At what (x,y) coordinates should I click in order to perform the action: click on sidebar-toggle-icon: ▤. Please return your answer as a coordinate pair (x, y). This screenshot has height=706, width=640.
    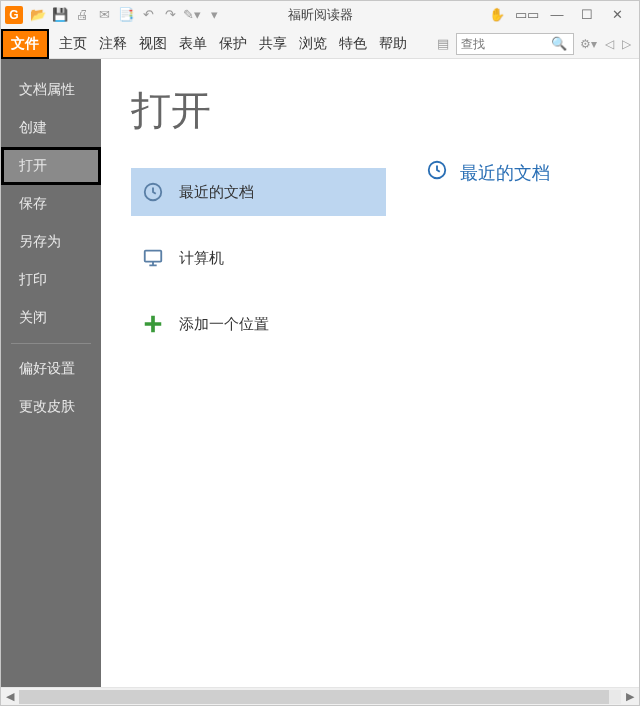
    Looking at the image, I should click on (443, 44).